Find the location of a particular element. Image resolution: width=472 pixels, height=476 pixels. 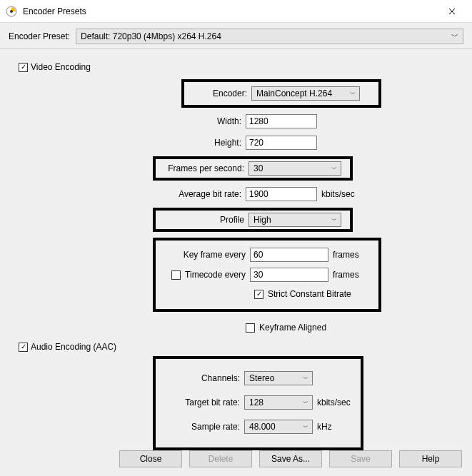

sample-rate-unit: kHz is located at coordinates (324, 427).